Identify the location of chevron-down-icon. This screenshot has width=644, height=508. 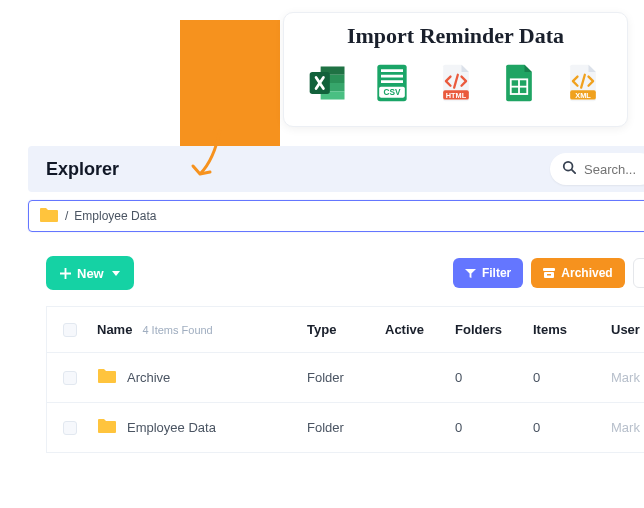
(116, 274).